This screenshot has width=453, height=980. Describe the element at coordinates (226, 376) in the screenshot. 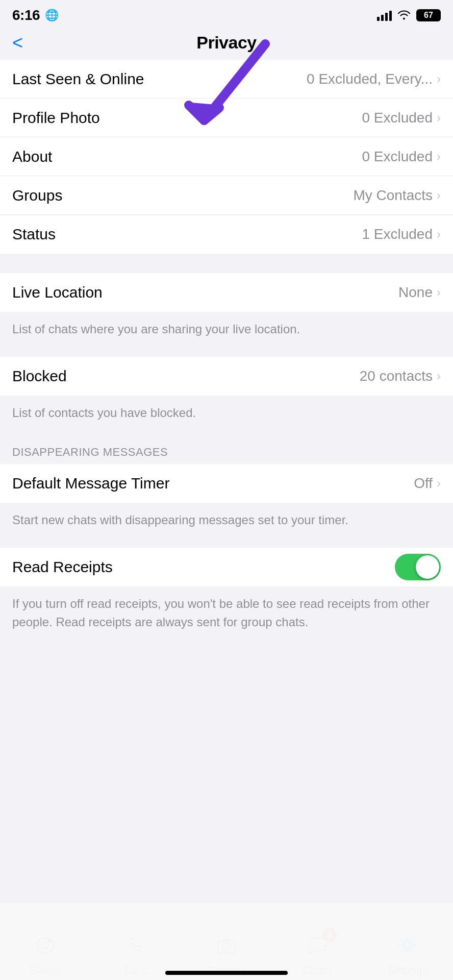

I see `blocked-section: Blocked 20 contacts ›` at that location.